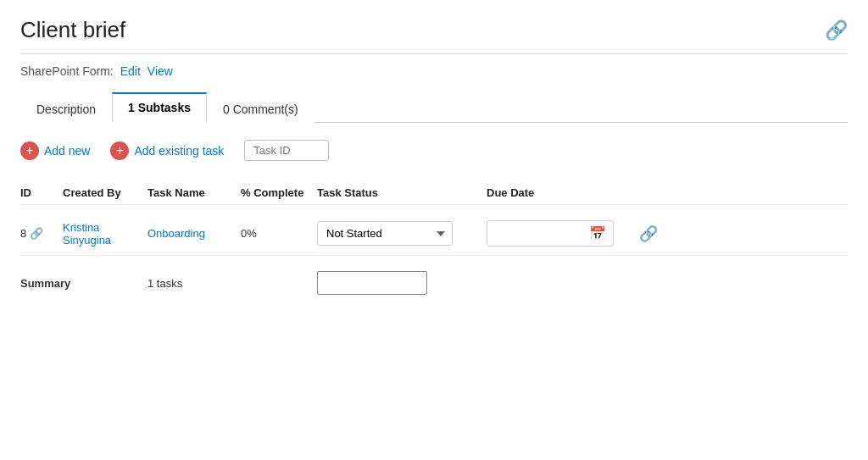 This screenshot has height=460, width=868. Describe the element at coordinates (105, 193) in the screenshot. I see `col-header-created-by: Created By` at that location.